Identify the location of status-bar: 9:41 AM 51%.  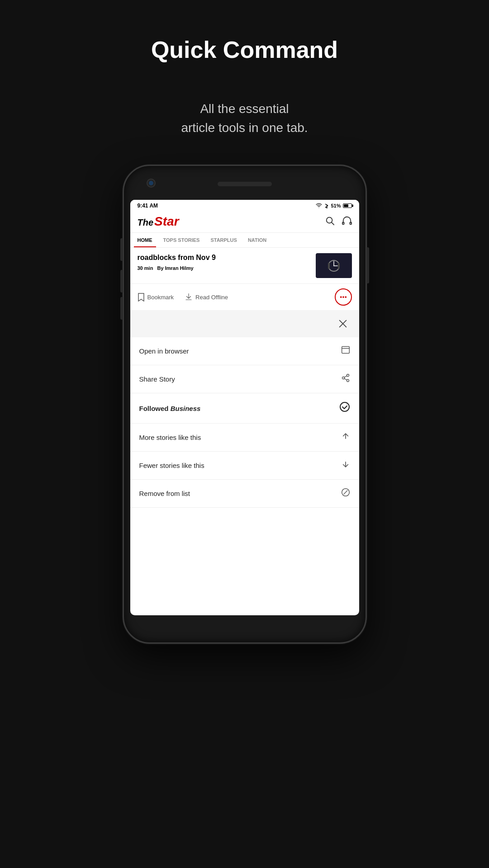
(245, 205).